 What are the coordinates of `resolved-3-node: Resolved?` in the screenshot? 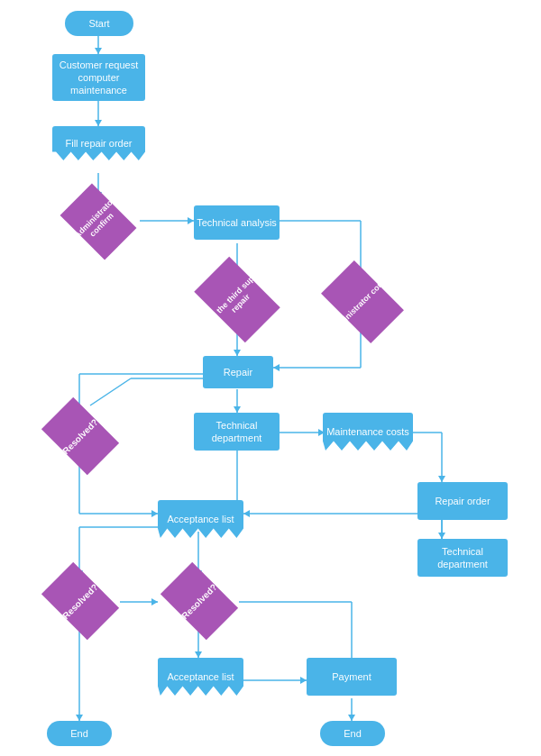 It's located at (199, 601).